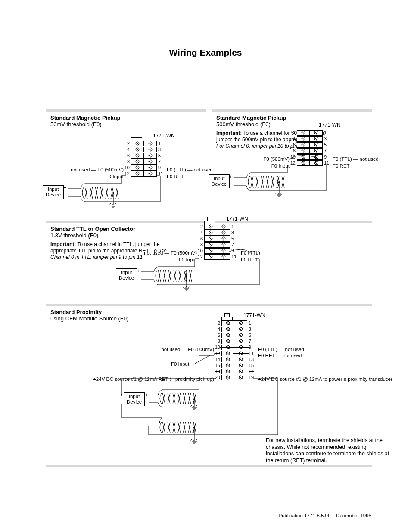 The width and height of the screenshot is (411, 532). What do you see at coordinates (325, 516) in the screenshot?
I see `publication-line: Publication 1771-6.5.99 – December 1995` at bounding box center [325, 516].